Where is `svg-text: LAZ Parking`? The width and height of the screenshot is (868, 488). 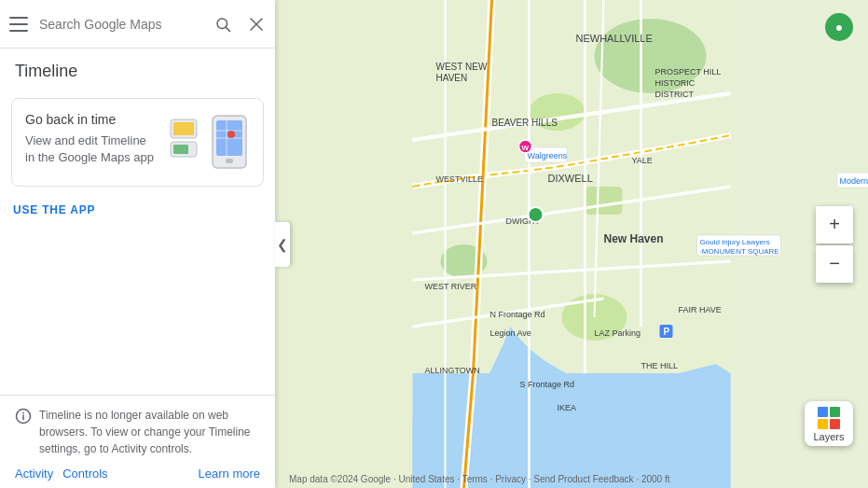 svg-text: LAZ Parking is located at coordinates (618, 333).